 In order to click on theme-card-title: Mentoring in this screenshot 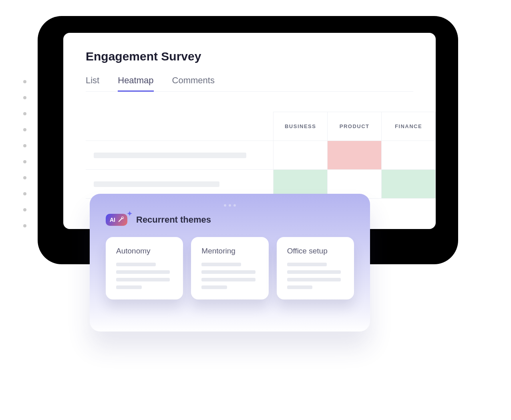, I will do `click(230, 251)`.